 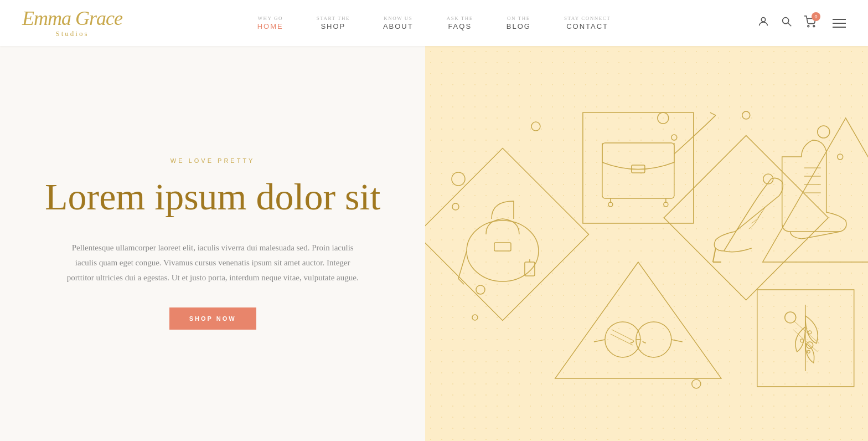 I want to click on nav-item-shop: START THE SHOP, so click(x=333, y=23).